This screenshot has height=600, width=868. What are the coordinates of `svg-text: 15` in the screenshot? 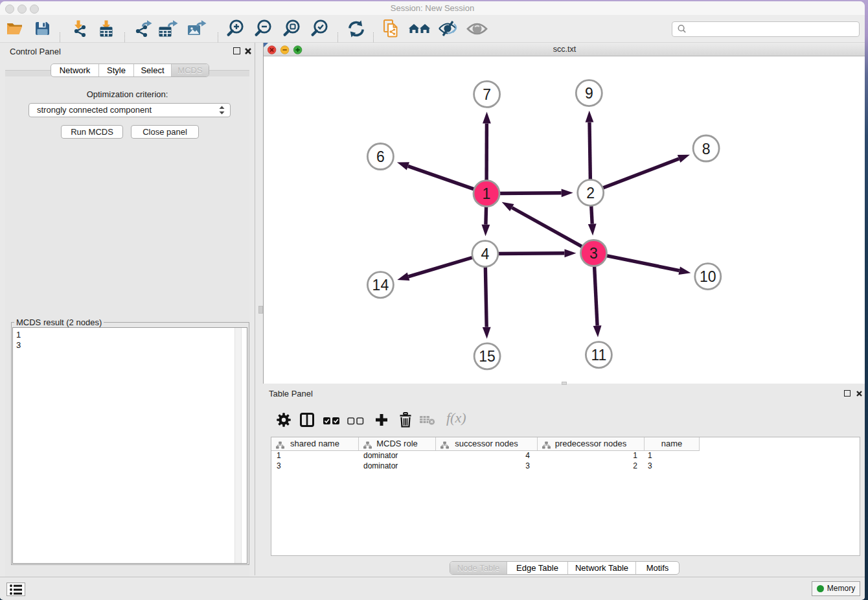 It's located at (487, 356).